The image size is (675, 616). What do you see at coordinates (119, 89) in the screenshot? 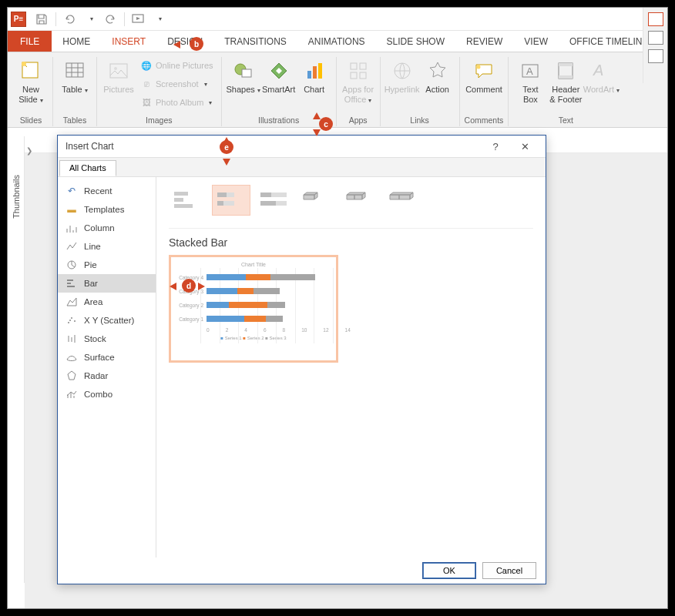
I see `pictures-label: Pictures` at bounding box center [119, 89].